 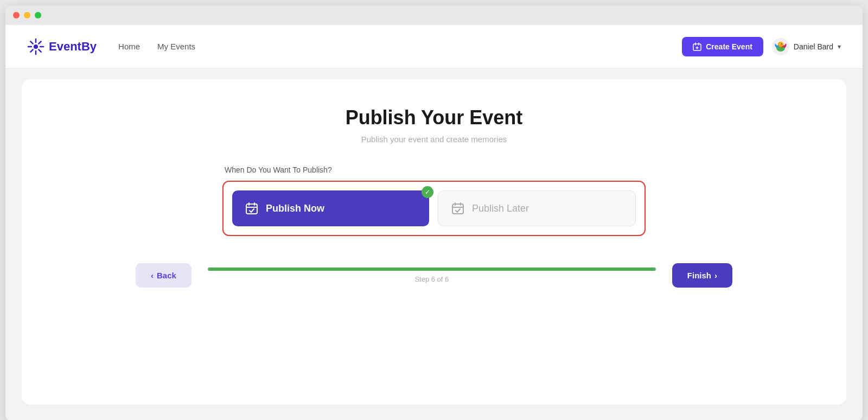 What do you see at coordinates (152, 276) in the screenshot?
I see `back-chevron-icon: ‹` at bounding box center [152, 276].